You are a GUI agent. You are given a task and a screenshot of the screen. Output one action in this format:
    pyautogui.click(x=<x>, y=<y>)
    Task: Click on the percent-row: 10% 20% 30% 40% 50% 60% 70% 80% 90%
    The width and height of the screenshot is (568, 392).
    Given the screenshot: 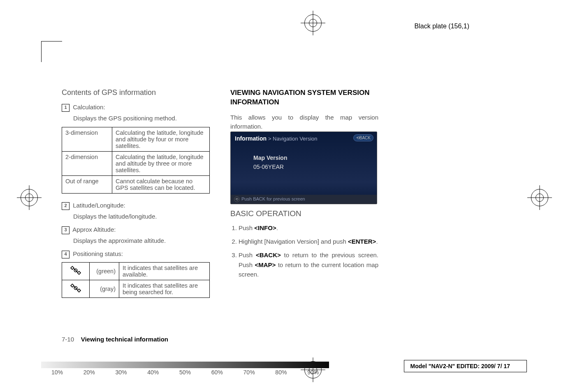 What is the action you would take?
    pyautogui.click(x=185, y=372)
    